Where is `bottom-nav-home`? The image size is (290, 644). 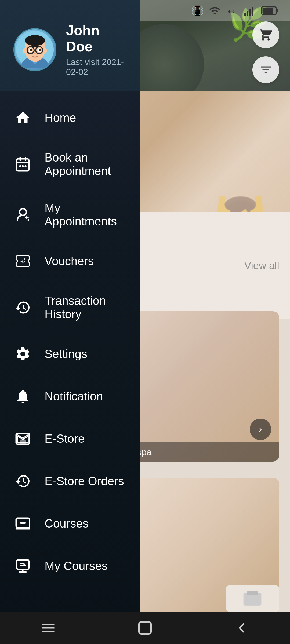 bottom-nav-home is located at coordinates (145, 628).